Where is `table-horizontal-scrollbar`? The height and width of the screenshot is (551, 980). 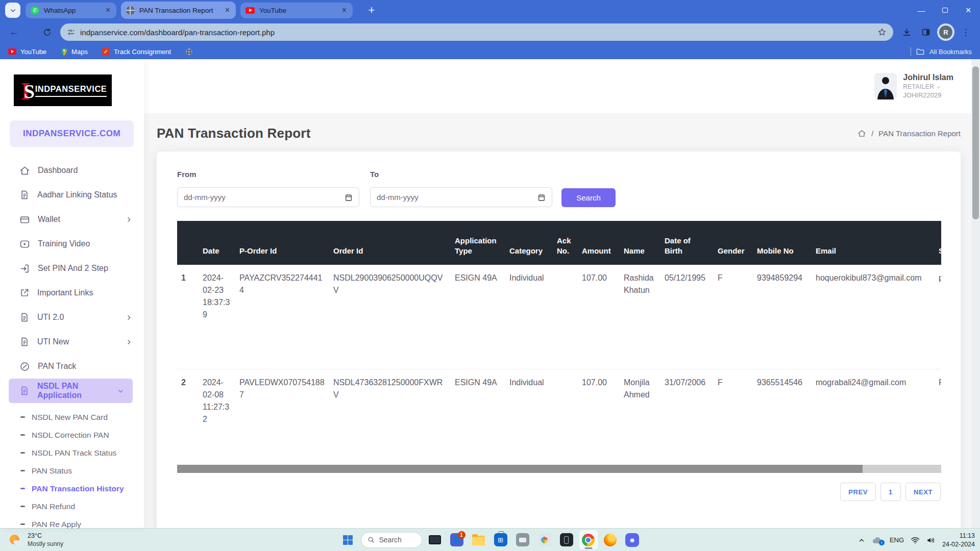 table-horizontal-scrollbar is located at coordinates (559, 469).